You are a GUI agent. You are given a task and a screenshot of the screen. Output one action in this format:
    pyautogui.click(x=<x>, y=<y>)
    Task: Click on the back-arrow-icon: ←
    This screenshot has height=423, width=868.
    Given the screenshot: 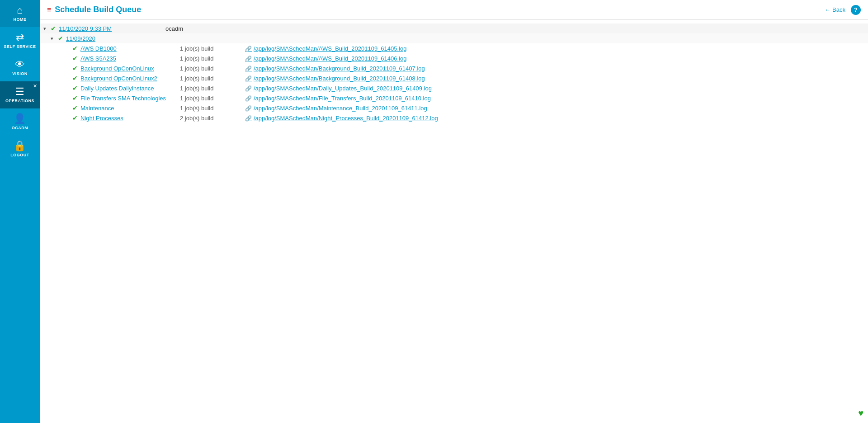 What is the action you would take?
    pyautogui.click(x=827, y=10)
    